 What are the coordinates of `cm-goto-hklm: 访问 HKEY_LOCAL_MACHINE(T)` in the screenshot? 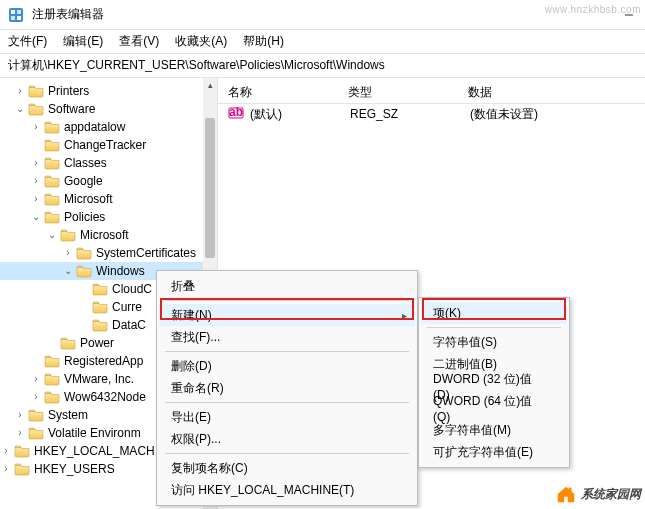 It's located at (287, 490).